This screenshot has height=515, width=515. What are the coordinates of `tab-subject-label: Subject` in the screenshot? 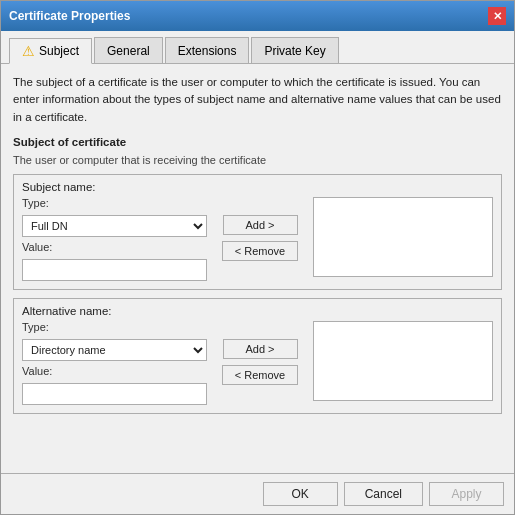 It's located at (59, 51).